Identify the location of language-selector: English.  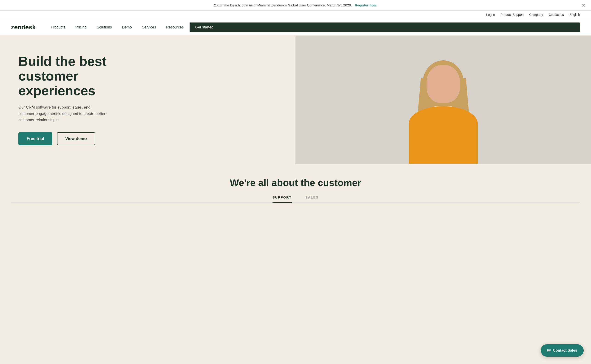
(575, 15).